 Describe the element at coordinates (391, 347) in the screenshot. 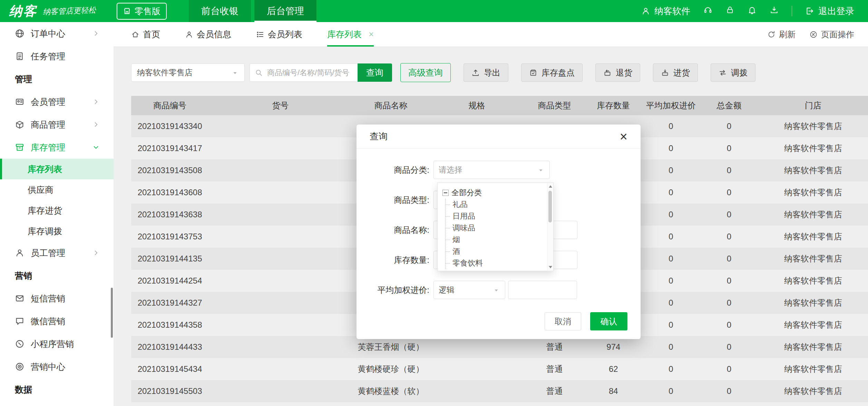

I see `table-cell: 芙蓉王香烟（硬）` at that location.